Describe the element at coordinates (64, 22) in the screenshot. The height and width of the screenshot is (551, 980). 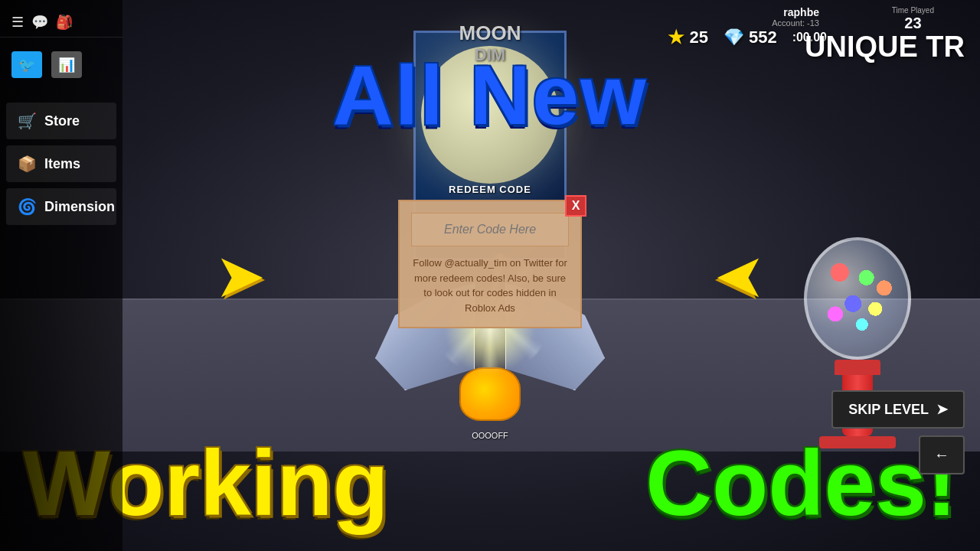
I see `bag-icon: 🎒` at that location.